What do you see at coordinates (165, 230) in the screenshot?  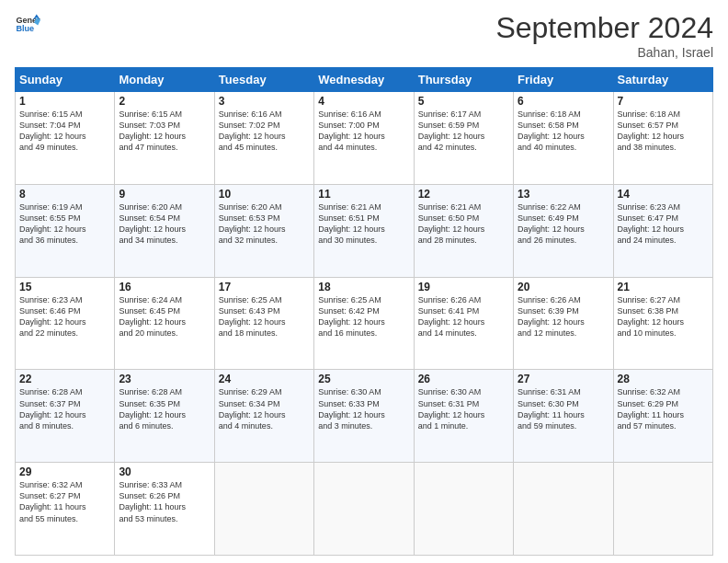 I see `table-row: 9Sunrise: 6:20 AMSunset: 6:54 PMDaylight…` at bounding box center [165, 230].